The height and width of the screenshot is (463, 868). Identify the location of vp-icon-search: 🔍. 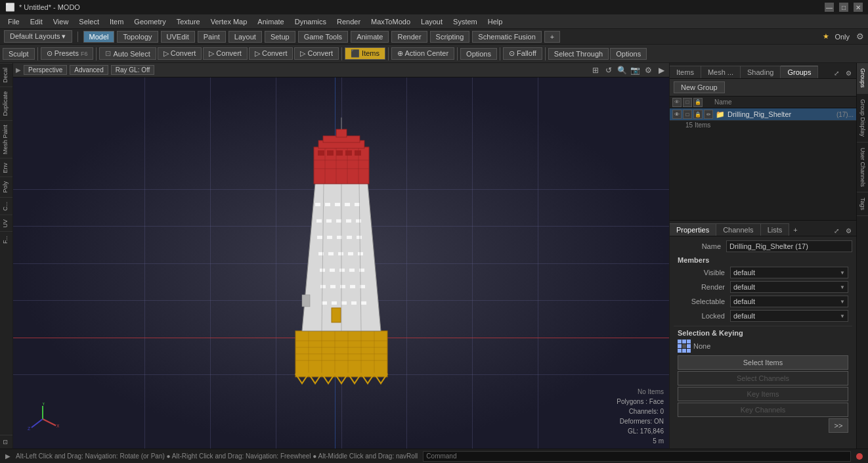
(622, 70).